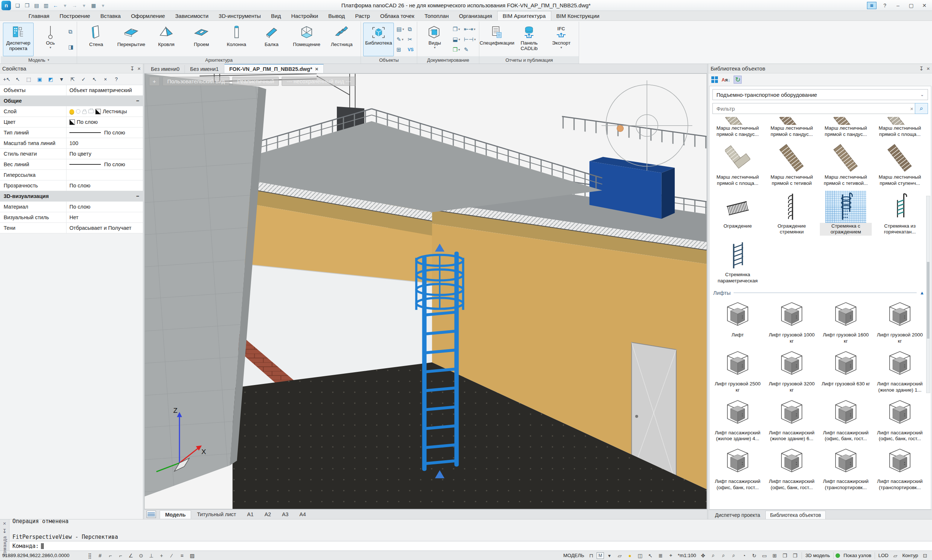 This screenshot has width=932, height=560. I want to click on library-item: Лифт пассажирский (жилое здание) 4..., so click(738, 420).